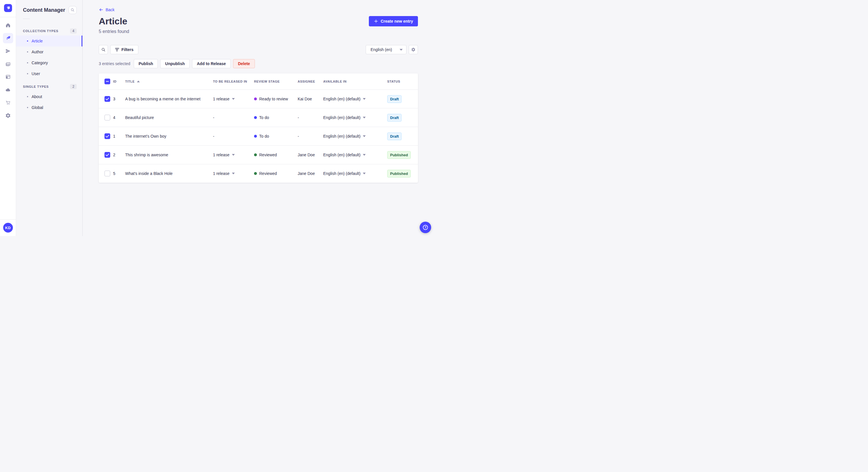 The width and height of the screenshot is (868, 472). I want to click on deployments-icon, so click(8, 90).